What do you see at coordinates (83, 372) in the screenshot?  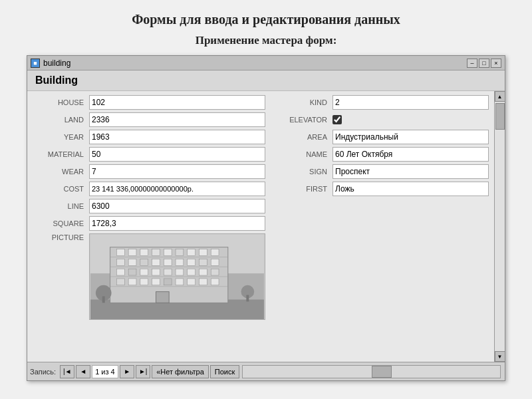 I see `nav-prev-button: ◄` at bounding box center [83, 372].